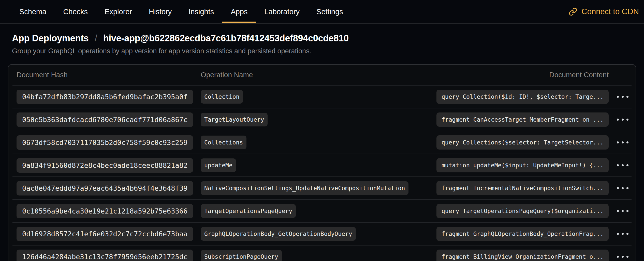 The width and height of the screenshot is (644, 261). Describe the element at coordinates (322, 188) in the screenshot. I see `table-row: 0ac8e047eddd97a97eac6435a4b694f4e3648f39…` at that location.